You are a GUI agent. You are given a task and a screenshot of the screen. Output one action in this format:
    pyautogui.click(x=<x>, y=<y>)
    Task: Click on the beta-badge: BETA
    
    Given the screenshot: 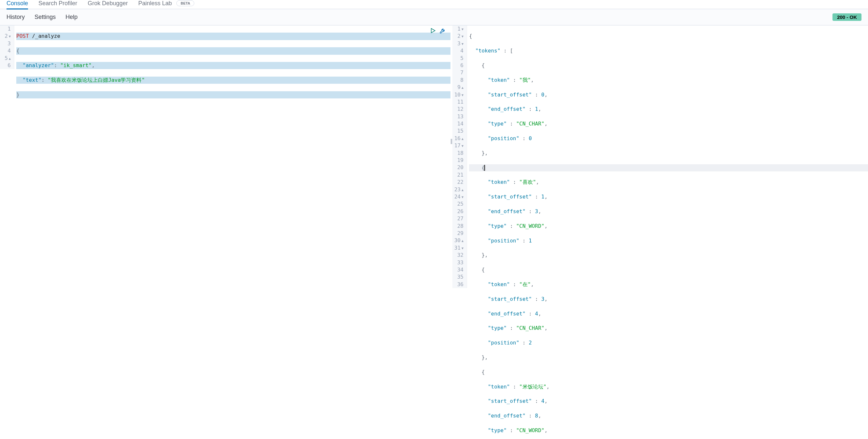 What is the action you would take?
    pyautogui.click(x=185, y=3)
    